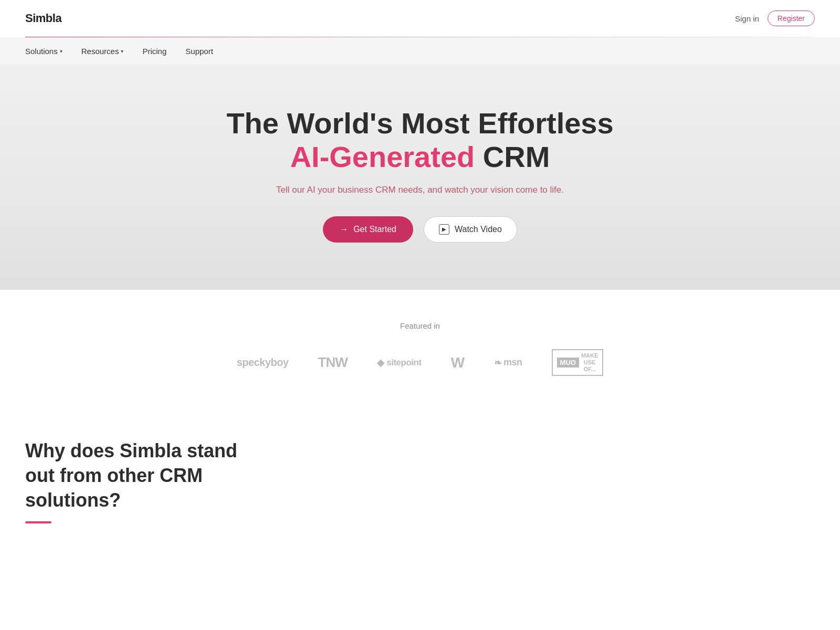  What do you see at coordinates (508, 363) in the screenshot?
I see `logo-msn: ❧ msn` at bounding box center [508, 363].